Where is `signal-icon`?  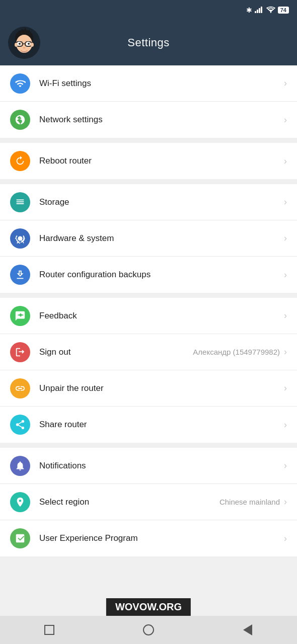 signal-icon is located at coordinates (259, 10).